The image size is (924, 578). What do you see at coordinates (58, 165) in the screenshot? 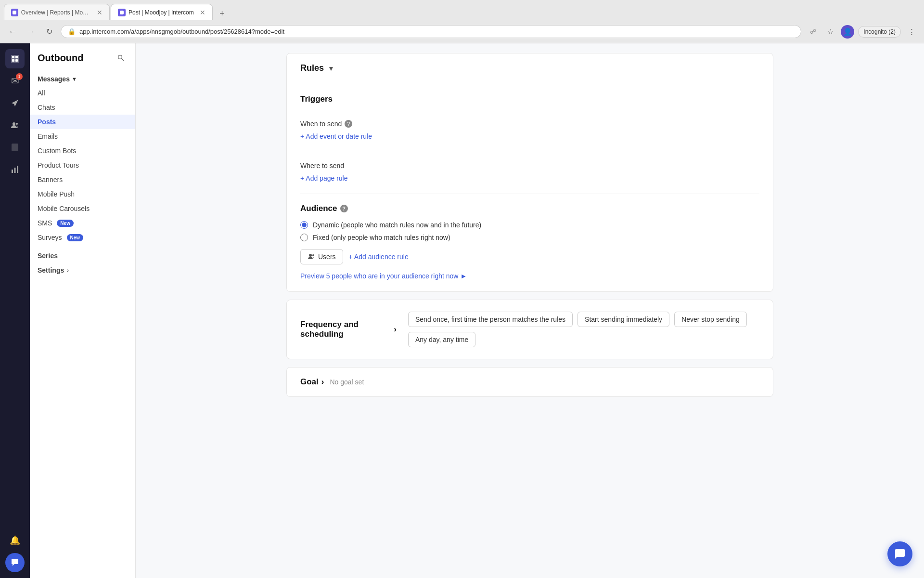
I see `product-tours-label: Product Tours` at bounding box center [58, 165].